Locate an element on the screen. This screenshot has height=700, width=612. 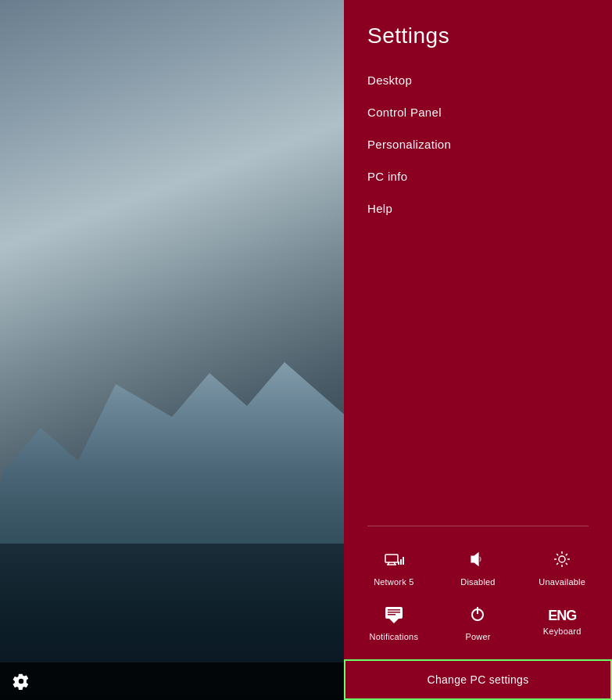
sound-label: Disabled is located at coordinates (478, 582).